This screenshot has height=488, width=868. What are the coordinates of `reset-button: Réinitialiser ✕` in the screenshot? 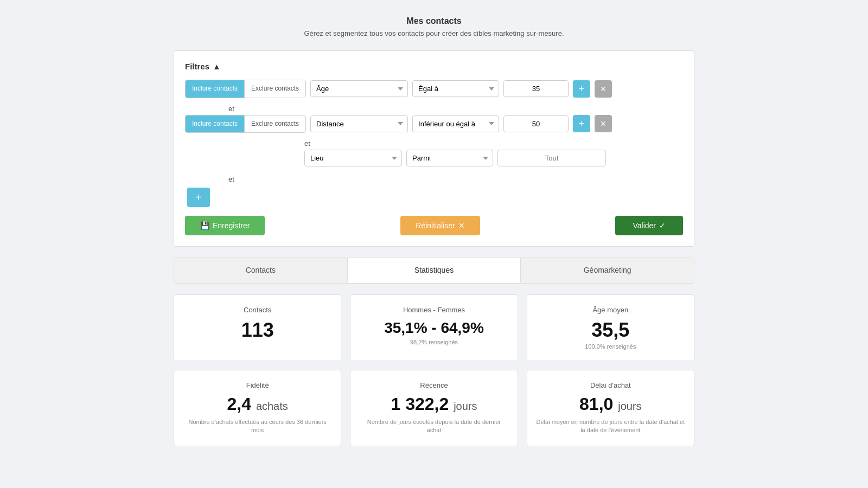 It's located at (440, 226).